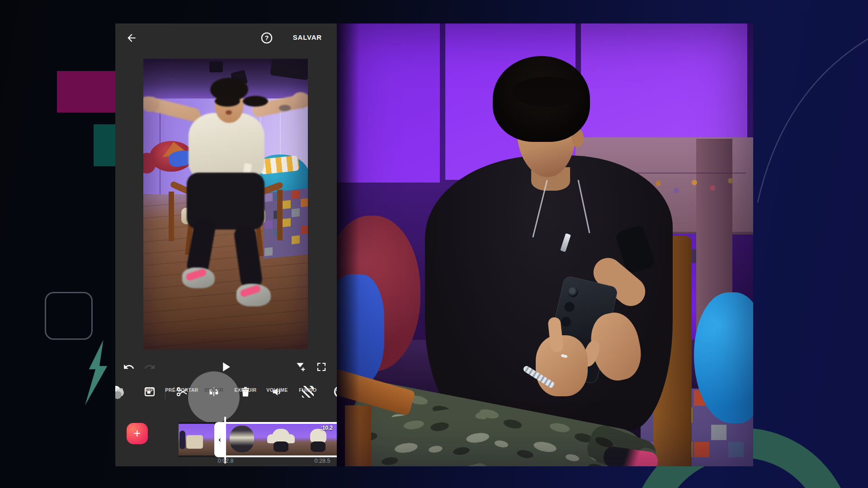 The width and height of the screenshot is (868, 488). What do you see at coordinates (301, 367) in the screenshot?
I see `keyframe-add-button` at bounding box center [301, 367].